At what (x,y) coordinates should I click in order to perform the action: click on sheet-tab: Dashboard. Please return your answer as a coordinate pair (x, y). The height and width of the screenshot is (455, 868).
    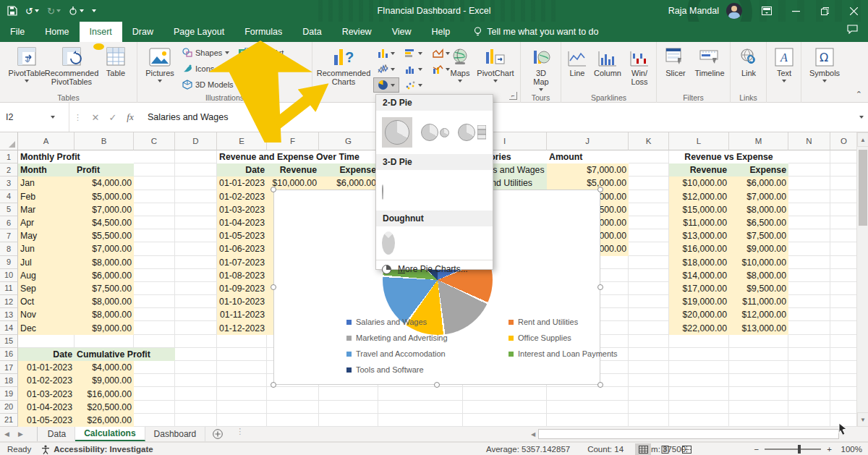
    Looking at the image, I should click on (176, 434).